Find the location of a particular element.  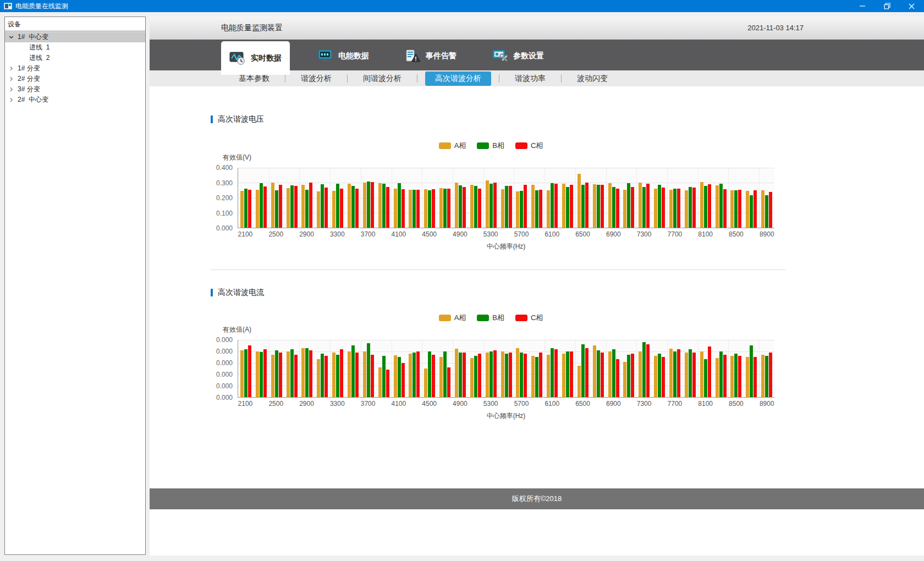

subtab-高次谐波分析: 高次谐波分析 is located at coordinates (458, 79).